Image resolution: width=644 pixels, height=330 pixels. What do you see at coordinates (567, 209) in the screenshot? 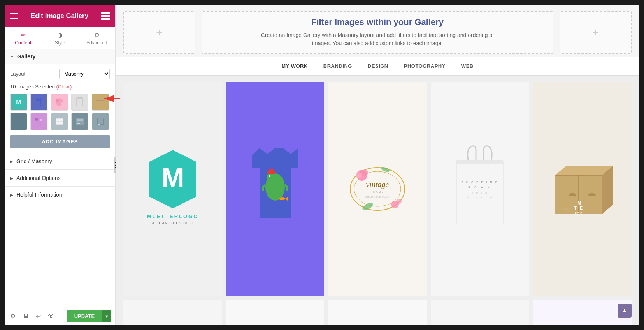
I see `svg-text: creatsy` at bounding box center [567, 209].